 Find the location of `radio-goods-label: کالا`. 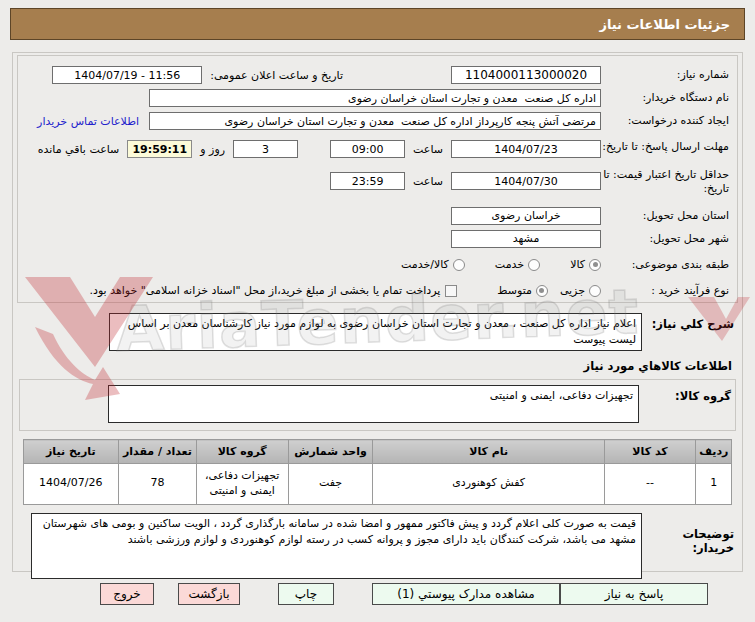

radio-goods-label: کالا is located at coordinates (578, 264).